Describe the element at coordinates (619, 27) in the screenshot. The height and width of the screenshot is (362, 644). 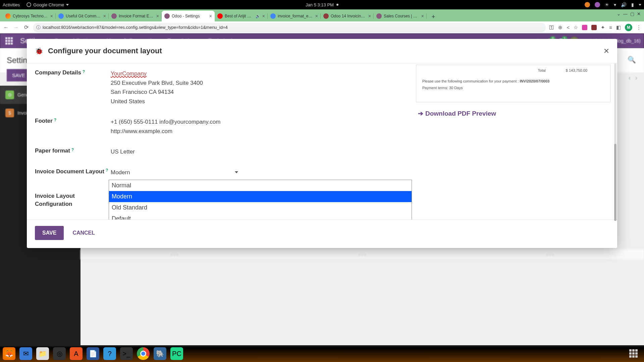
I see `side-panel-icon: ◧` at that location.